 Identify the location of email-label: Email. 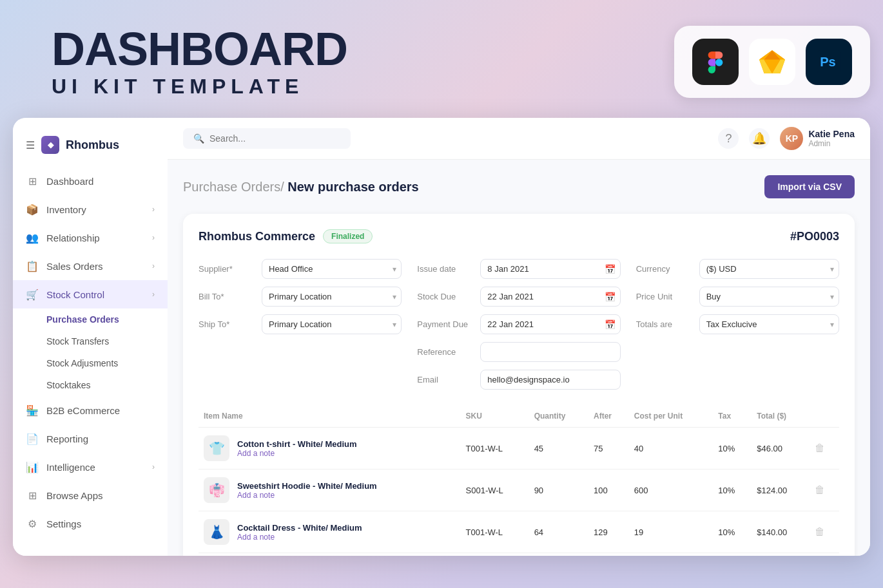
(446, 380).